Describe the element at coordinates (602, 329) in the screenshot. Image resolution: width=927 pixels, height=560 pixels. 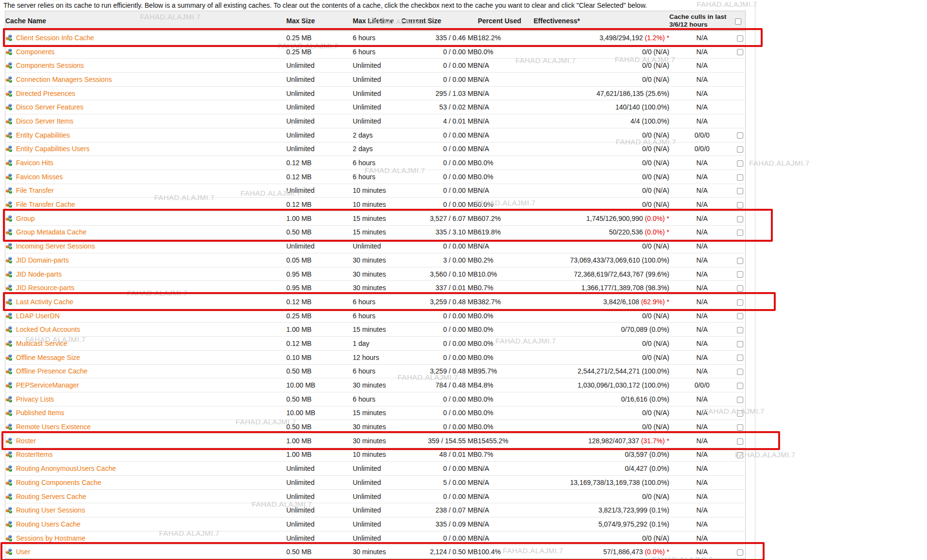
I see `effectiveness-cell: 0/70,089 (0.0%)` at that location.